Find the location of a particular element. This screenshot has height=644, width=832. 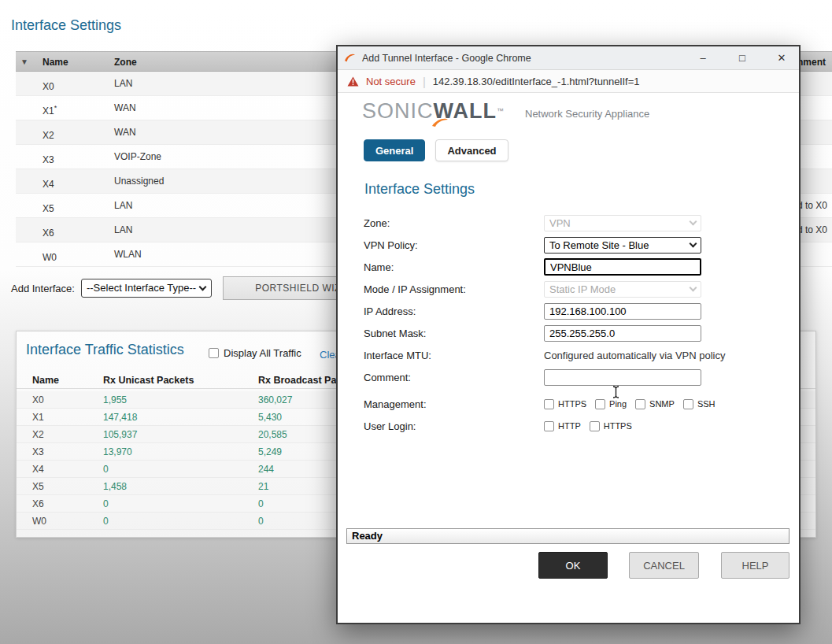

user-login-http-checkbox is located at coordinates (549, 427).